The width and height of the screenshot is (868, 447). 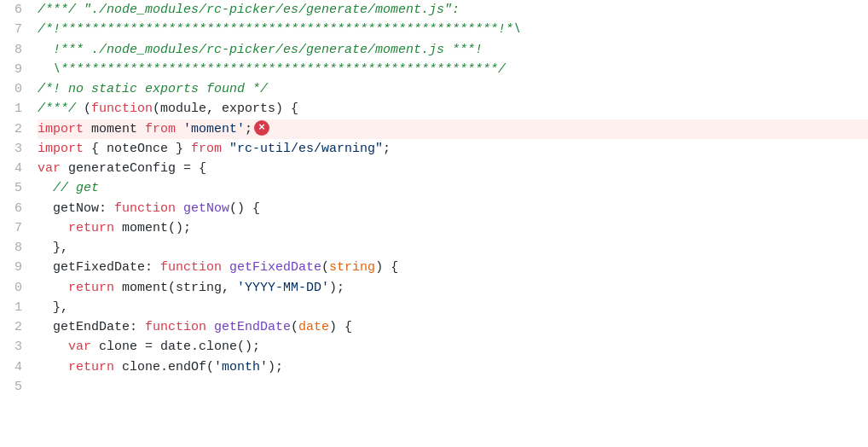 What do you see at coordinates (453, 148) in the screenshot?
I see `code-line: import { noteOnce } from "rc-util/es/war…` at bounding box center [453, 148].